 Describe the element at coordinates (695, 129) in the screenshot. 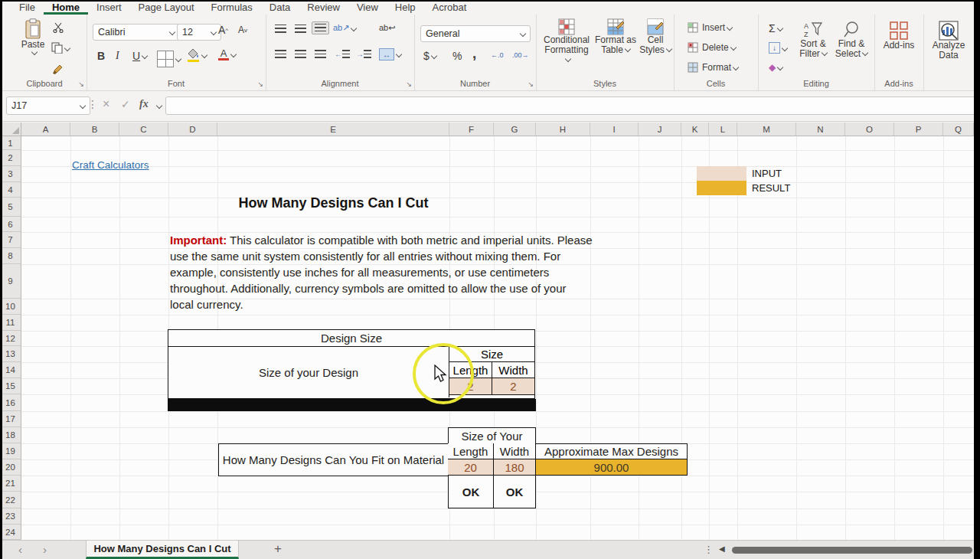

I see `column-header-k: K` at that location.